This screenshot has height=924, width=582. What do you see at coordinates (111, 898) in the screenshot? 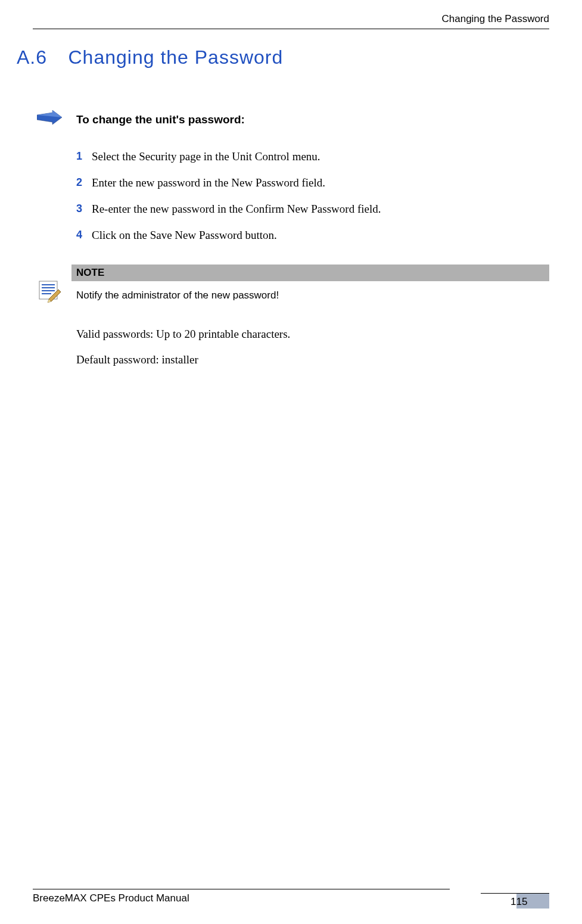
I see `footer-manual-name: BreezeMAX CPEs Product Manual` at bounding box center [111, 898].